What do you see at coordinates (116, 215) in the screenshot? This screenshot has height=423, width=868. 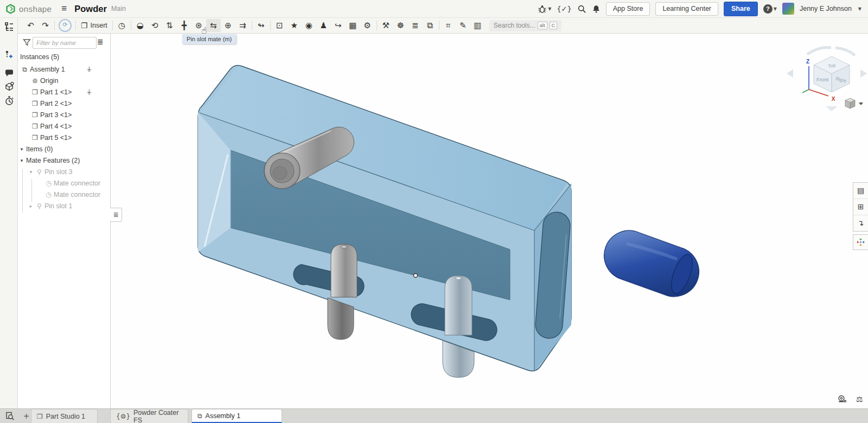 I see `sidebar-collapse-handle: ≣` at bounding box center [116, 215].